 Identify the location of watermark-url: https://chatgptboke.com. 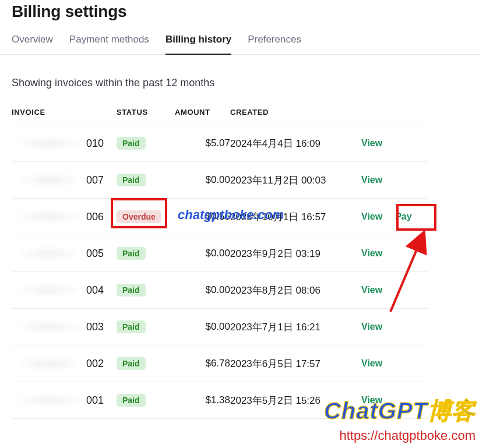
(400, 436).